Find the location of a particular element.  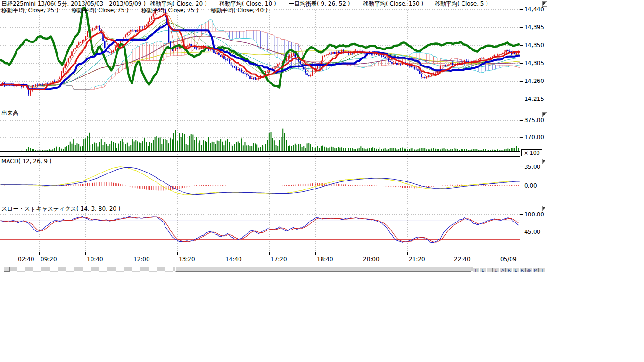

x-axis-label: 17:20 is located at coordinates (279, 259).